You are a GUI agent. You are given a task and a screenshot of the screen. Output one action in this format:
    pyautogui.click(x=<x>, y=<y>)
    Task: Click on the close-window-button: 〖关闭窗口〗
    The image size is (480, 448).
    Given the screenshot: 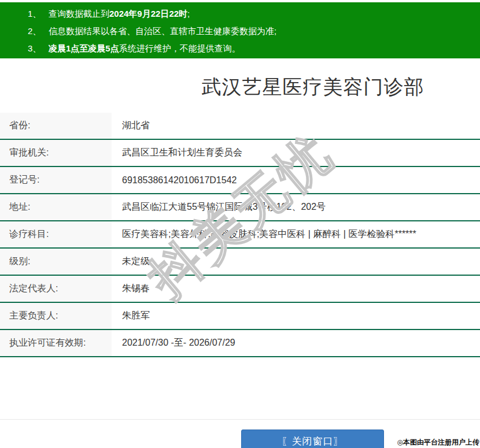 What is the action you would take?
    pyautogui.click(x=312, y=439)
    